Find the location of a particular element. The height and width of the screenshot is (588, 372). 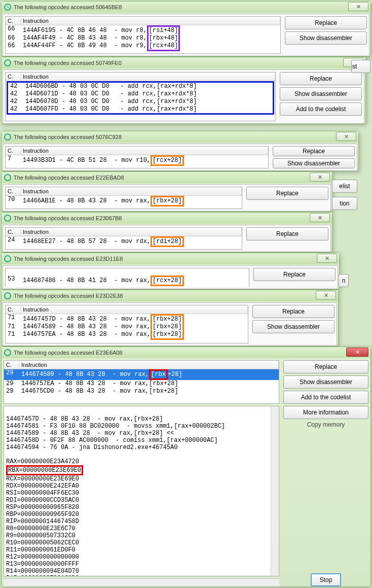

table-row: 291446757EA - 48 8B 43 28 - mov rax,[rbx… is located at coordinates (141, 384).